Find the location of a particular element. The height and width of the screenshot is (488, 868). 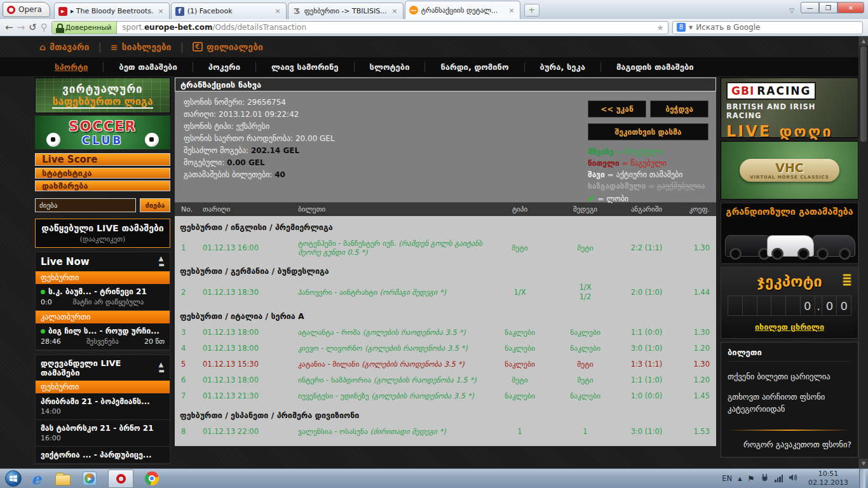

opera-taskbar-button-active is located at coordinates (121, 479).